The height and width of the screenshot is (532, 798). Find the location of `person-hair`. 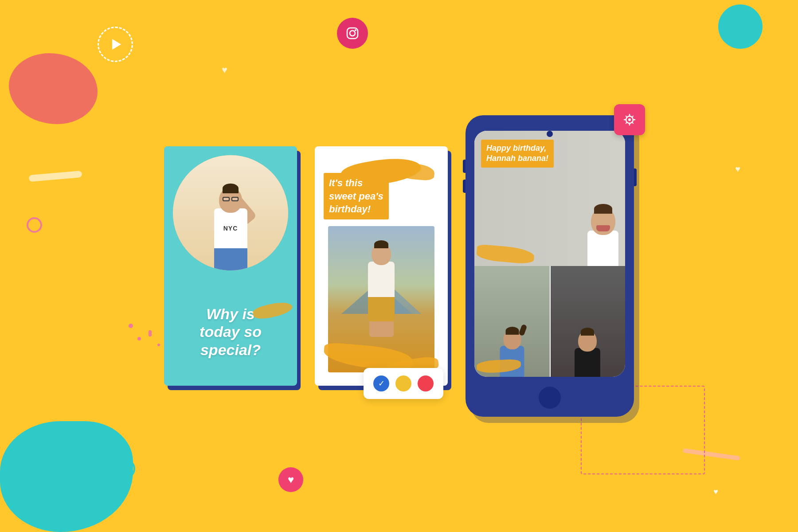

person-hair is located at coordinates (231, 188).